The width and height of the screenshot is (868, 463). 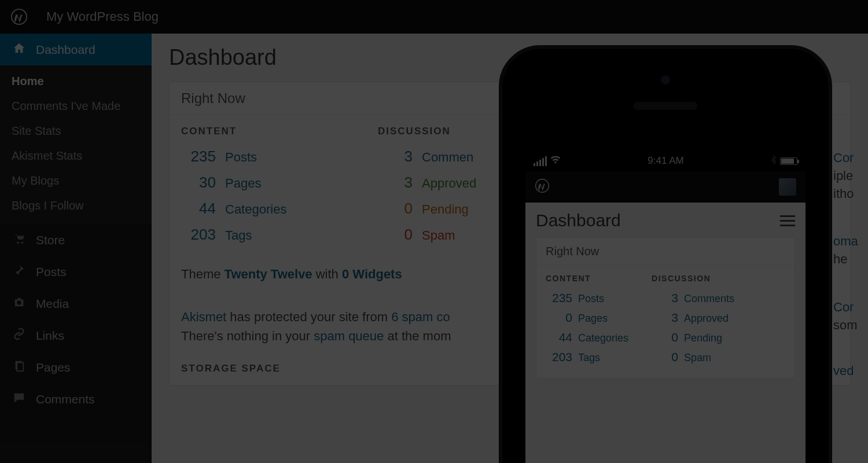 I want to click on content-column: CONTENT 235Posts 0Pages 44Categories 203…, so click(x=587, y=322).